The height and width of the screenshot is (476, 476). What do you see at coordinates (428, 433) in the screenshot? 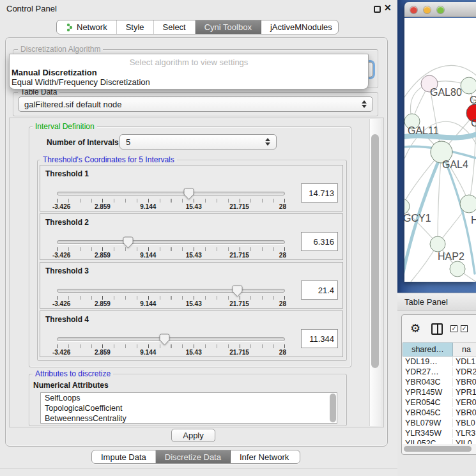
I see `cell: YLR345W` at bounding box center [428, 433].